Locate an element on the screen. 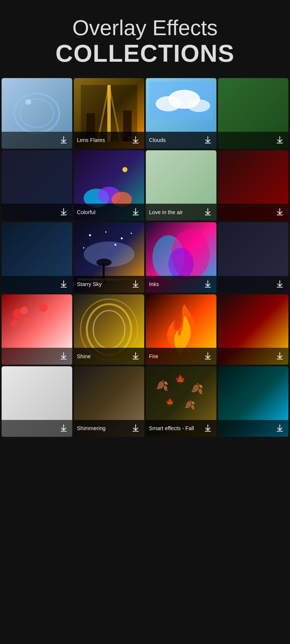  card-label-bar-11: Inks is located at coordinates (181, 284).